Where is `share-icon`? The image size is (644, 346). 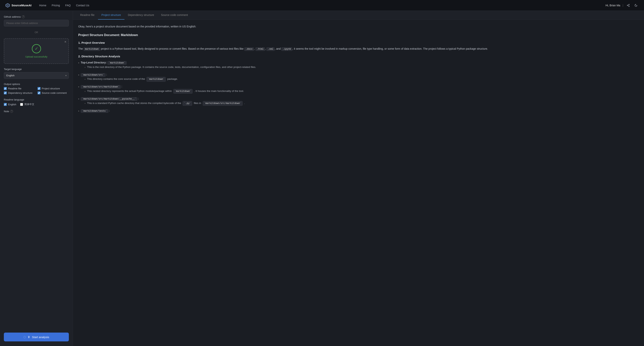 share-icon is located at coordinates (628, 6).